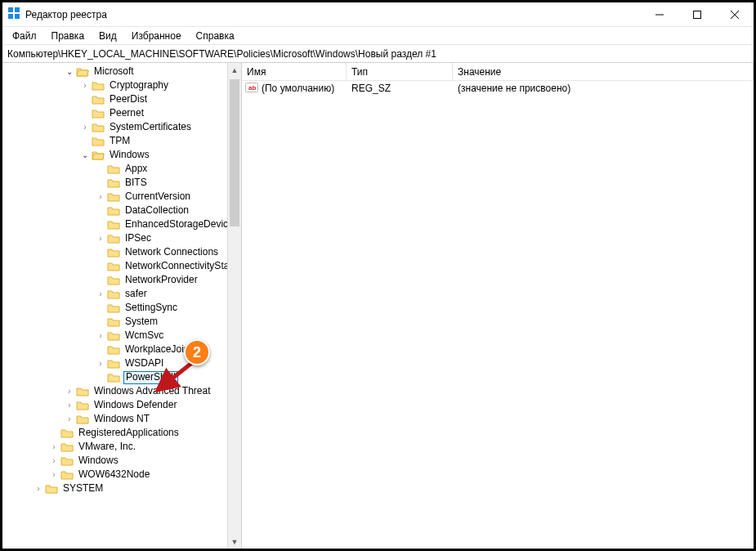 This screenshot has height=551, width=756. What do you see at coordinates (122, 85) in the screenshot?
I see `tree-item-cryptography: ›Cryptography` at bounding box center [122, 85].